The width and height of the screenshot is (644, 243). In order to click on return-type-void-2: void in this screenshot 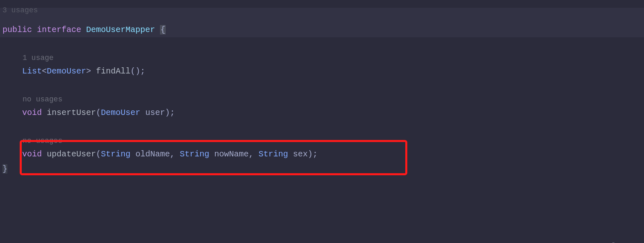, I will do `click(32, 154)`.